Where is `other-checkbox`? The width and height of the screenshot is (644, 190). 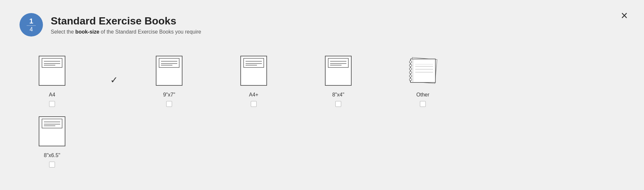
other-checkbox is located at coordinates (423, 104).